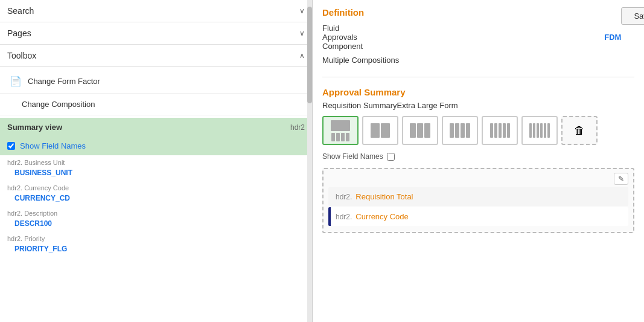 This screenshot has width=644, height=322. Describe the element at coordinates (352, 156) in the screenshot. I see `show-field-names-main-label: Show Field Names` at that location.